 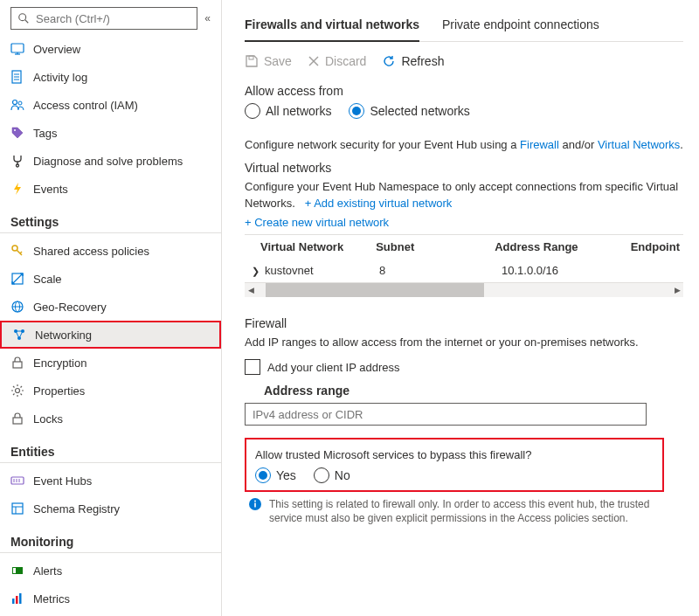 What do you see at coordinates (278, 61) in the screenshot?
I see `save-label: Save` at bounding box center [278, 61].